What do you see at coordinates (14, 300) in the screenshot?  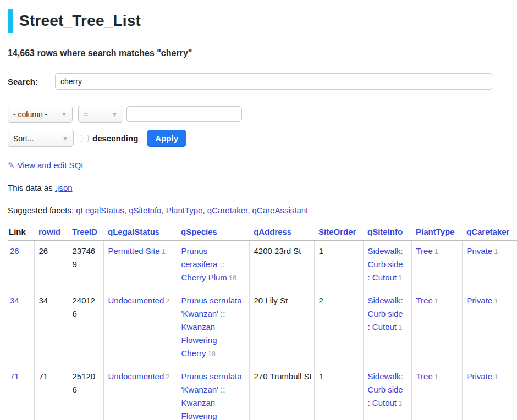 I see `row-link: 34` at bounding box center [14, 300].